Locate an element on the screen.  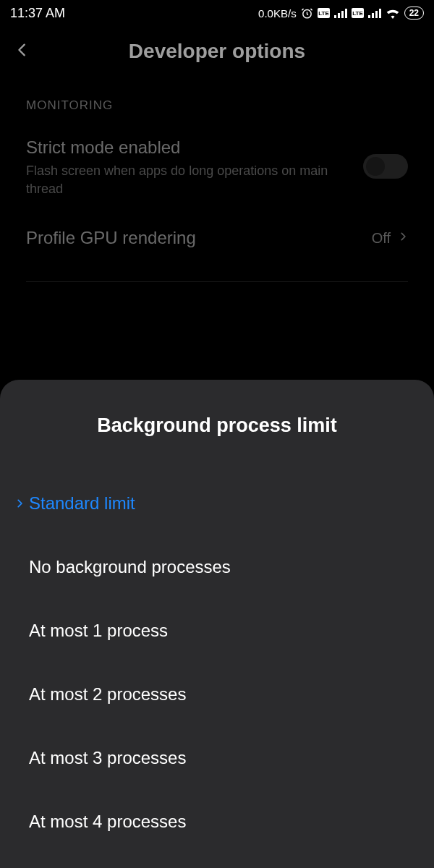
setting-profile-gpu-title: Profile GPU rendering is located at coordinates (192, 238).